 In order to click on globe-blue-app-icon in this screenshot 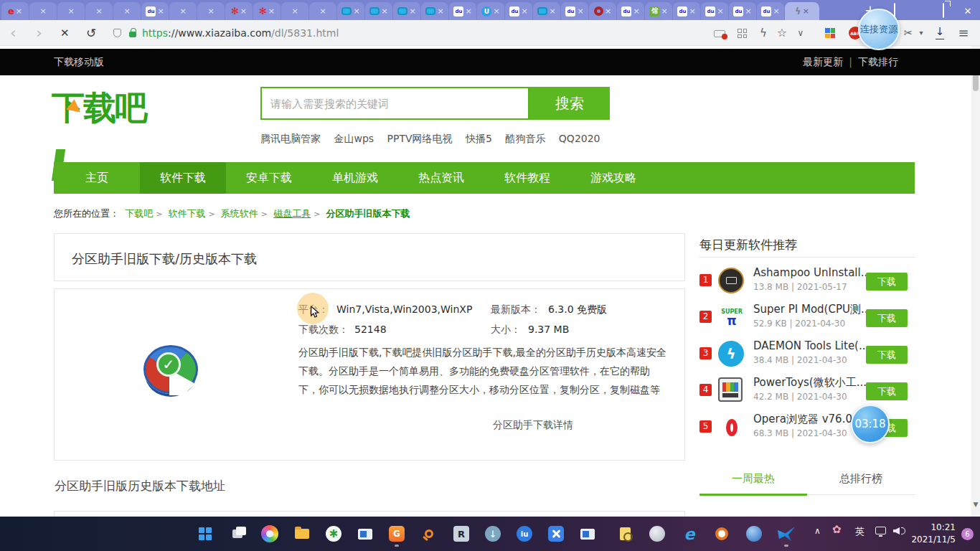, I will do `click(754, 534)`.